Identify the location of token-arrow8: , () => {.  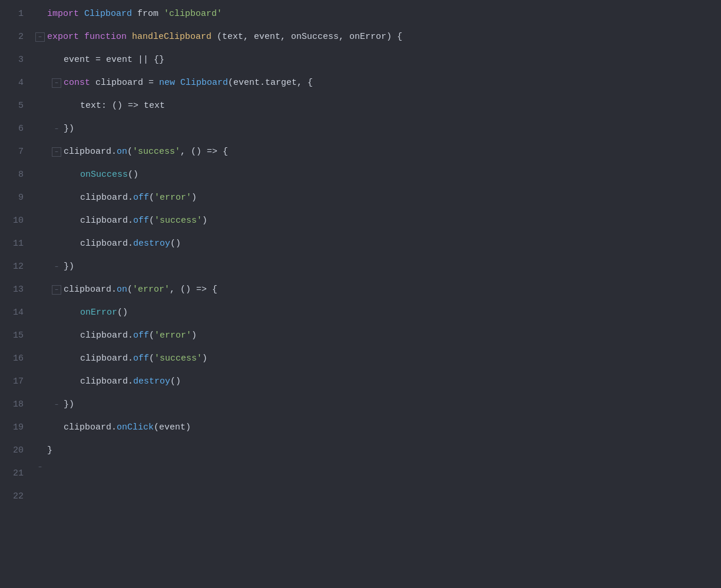
(204, 152).